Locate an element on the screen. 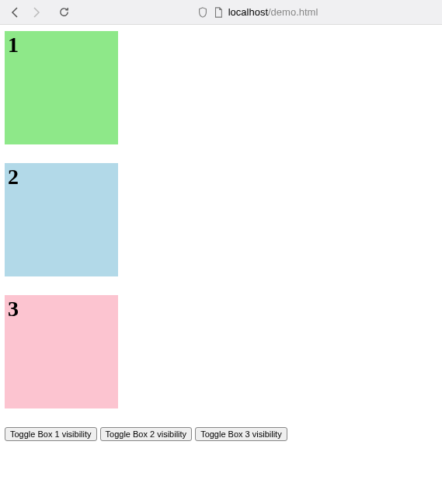 This screenshot has height=504, width=442. browser-toolbar: localhost/demo.html is located at coordinates (221, 12).